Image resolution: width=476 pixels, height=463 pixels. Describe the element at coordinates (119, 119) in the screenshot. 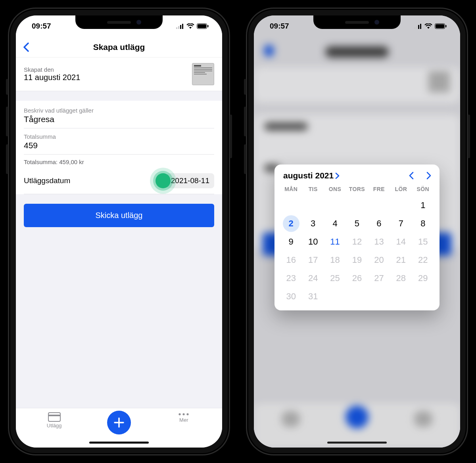

I see `description-value: Tågresa` at that location.